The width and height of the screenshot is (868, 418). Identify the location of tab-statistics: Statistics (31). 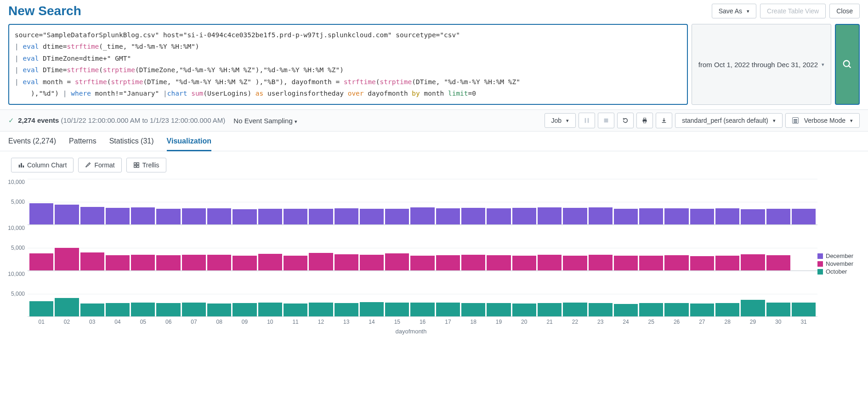
(131, 144).